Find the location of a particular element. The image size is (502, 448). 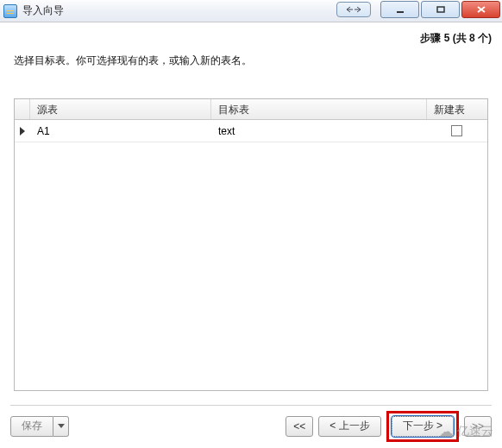

nav-button-group: << < 上一步 下一步 > >> is located at coordinates (388, 426).